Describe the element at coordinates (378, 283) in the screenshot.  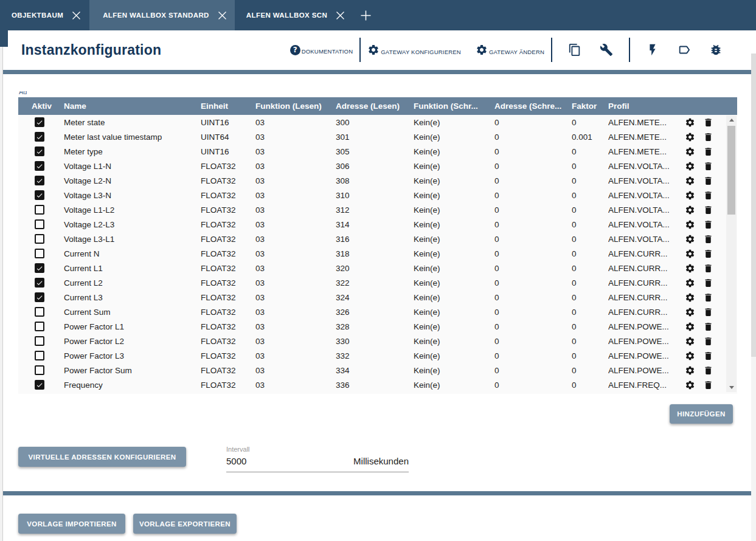
I see `table-row: Current L2 FLOAT32 03 322 Kein(e) 0 0 AL…` at that location.